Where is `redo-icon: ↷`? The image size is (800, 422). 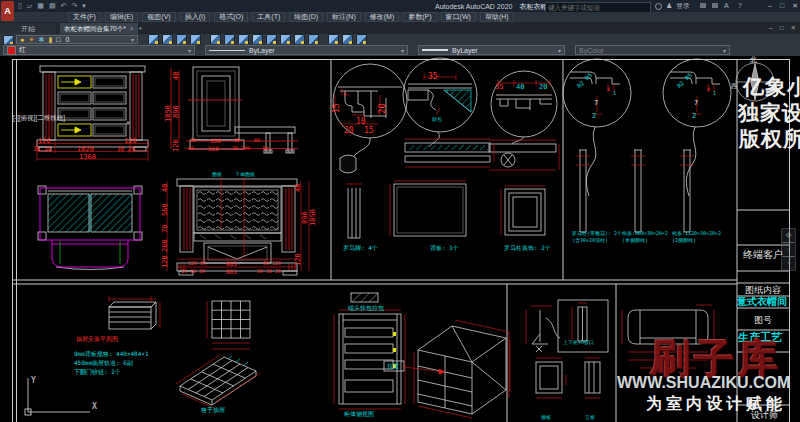 redo-icon: ↷ is located at coordinates (74, 6).